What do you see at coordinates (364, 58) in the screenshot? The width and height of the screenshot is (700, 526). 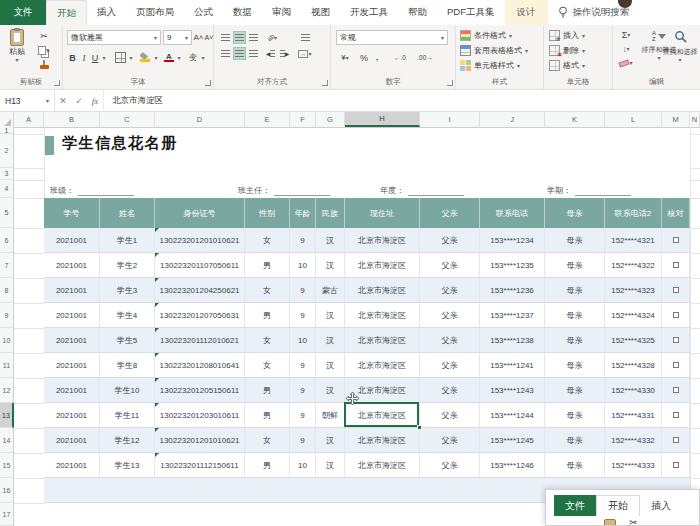 I see `percent-style-icon: %` at bounding box center [364, 58].